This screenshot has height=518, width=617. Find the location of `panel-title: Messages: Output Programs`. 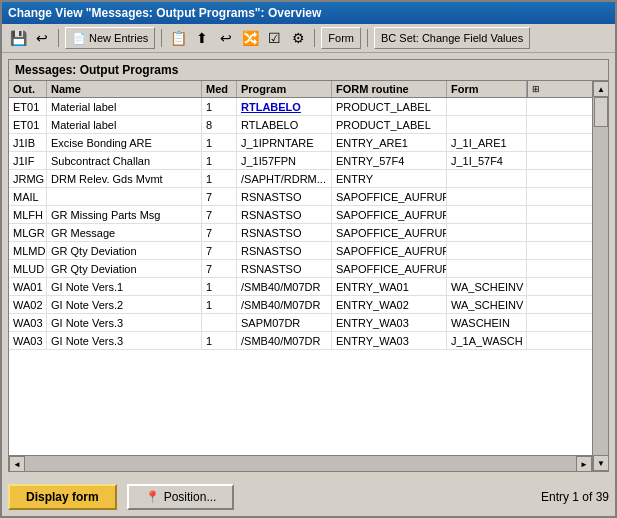

panel-title: Messages: Output Programs is located at coordinates (96, 70).